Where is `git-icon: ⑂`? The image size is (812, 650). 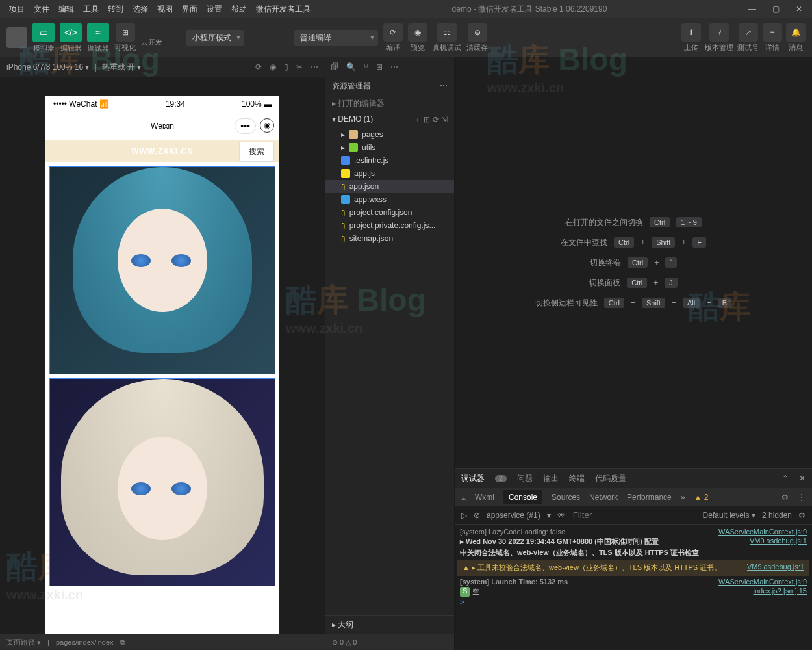
git-icon: ⑂ is located at coordinates (366, 67).